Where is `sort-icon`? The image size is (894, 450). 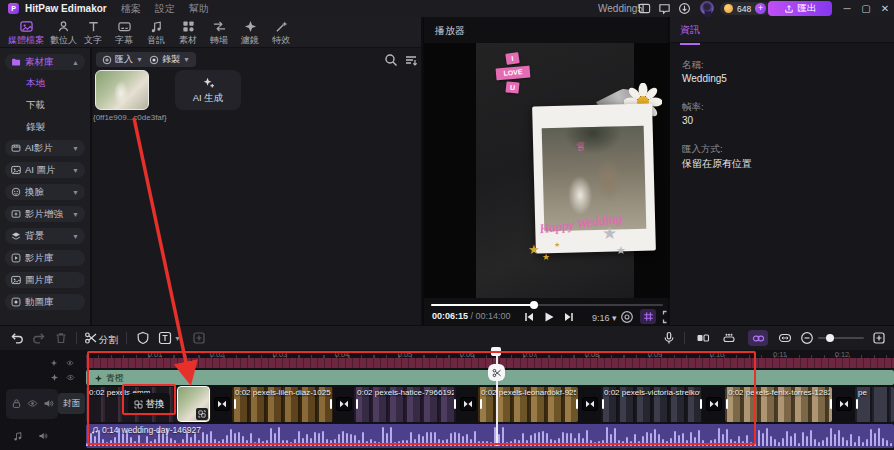
sort-icon is located at coordinates (411, 60).